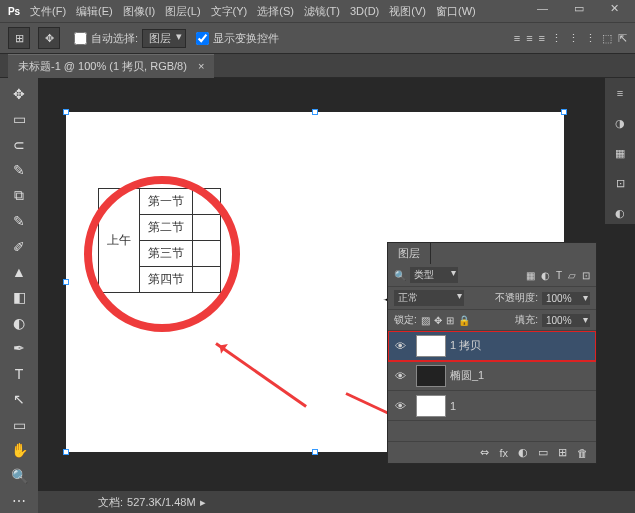 The height and width of the screenshot is (513, 635). Describe the element at coordinates (492, 452) in the screenshot. I see `layers-footer: ⇔ fx ◐ ▭ ⊞ 🗑` at that location.